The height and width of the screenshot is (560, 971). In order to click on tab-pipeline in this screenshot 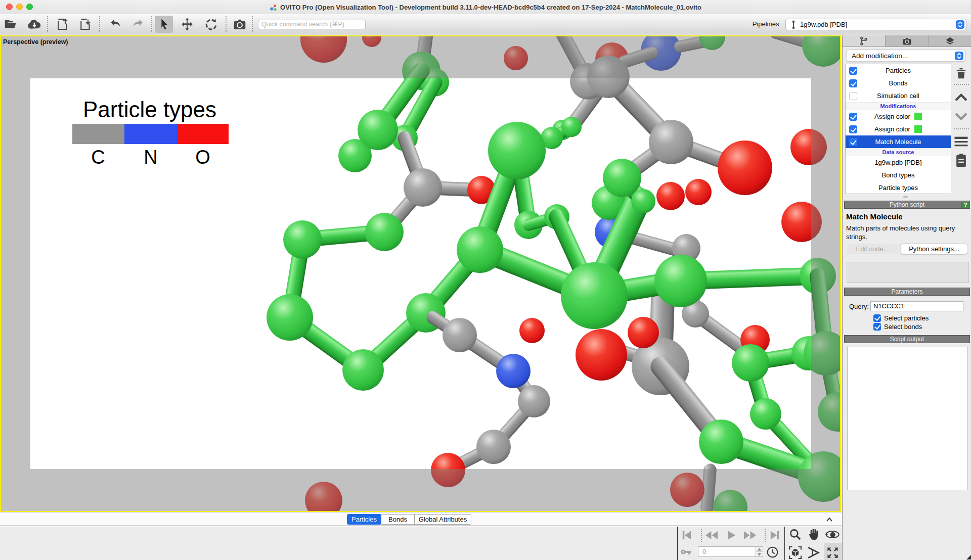, I will do `click(864, 41)`.